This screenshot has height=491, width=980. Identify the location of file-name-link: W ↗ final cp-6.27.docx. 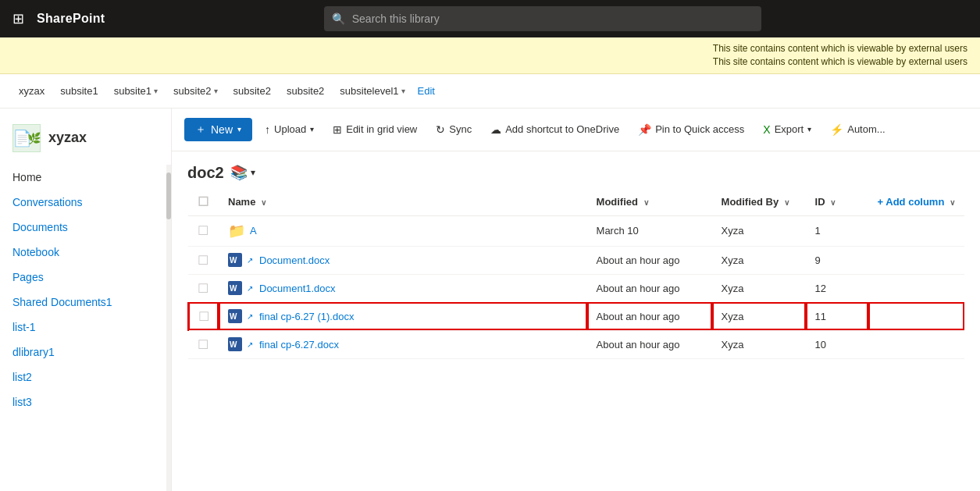
(403, 344).